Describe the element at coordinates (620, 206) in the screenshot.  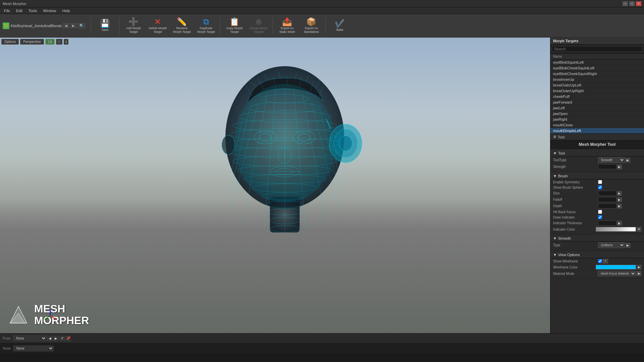
I see `depth-spin-button: ▶` at that location.